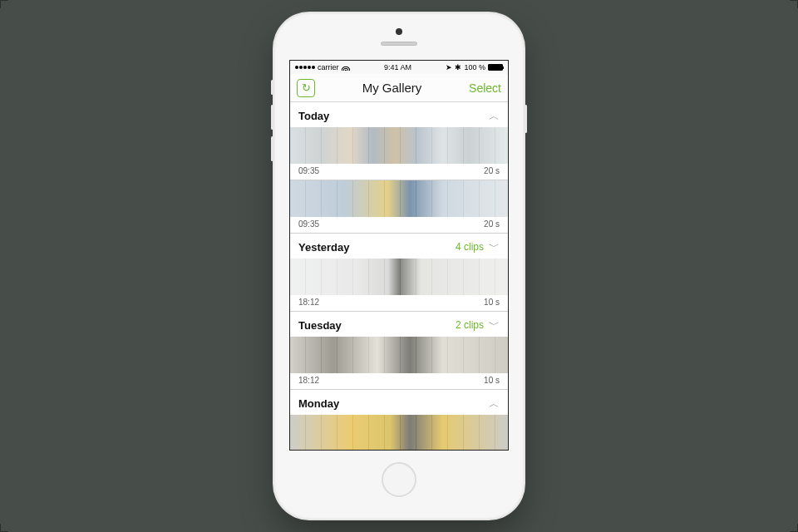 Image resolution: width=798 pixels, height=532 pixels. What do you see at coordinates (399, 480) in the screenshot?
I see `home-button` at bounding box center [399, 480].